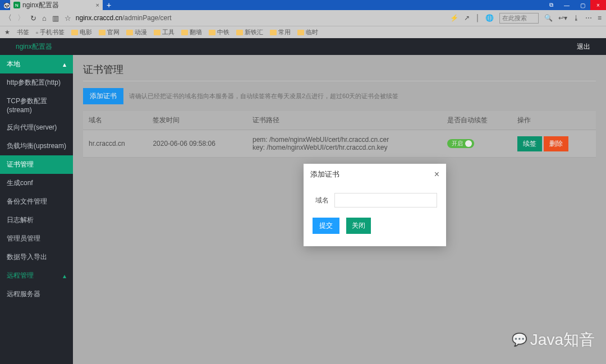 This screenshot has width=606, height=364. What do you see at coordinates (34, 18) in the screenshot?
I see `reload-icon: ↻` at bounding box center [34, 18].